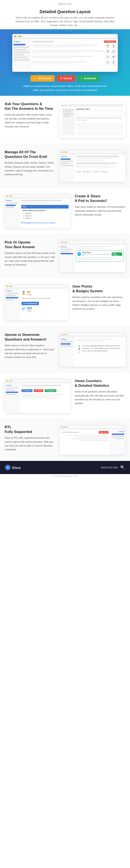 The height and width of the screenshot is (868, 130). Describe the element at coordinates (65, 18) in the screenshot. I see `page-header: Detailed Question Layout Discy help you …` at that location.